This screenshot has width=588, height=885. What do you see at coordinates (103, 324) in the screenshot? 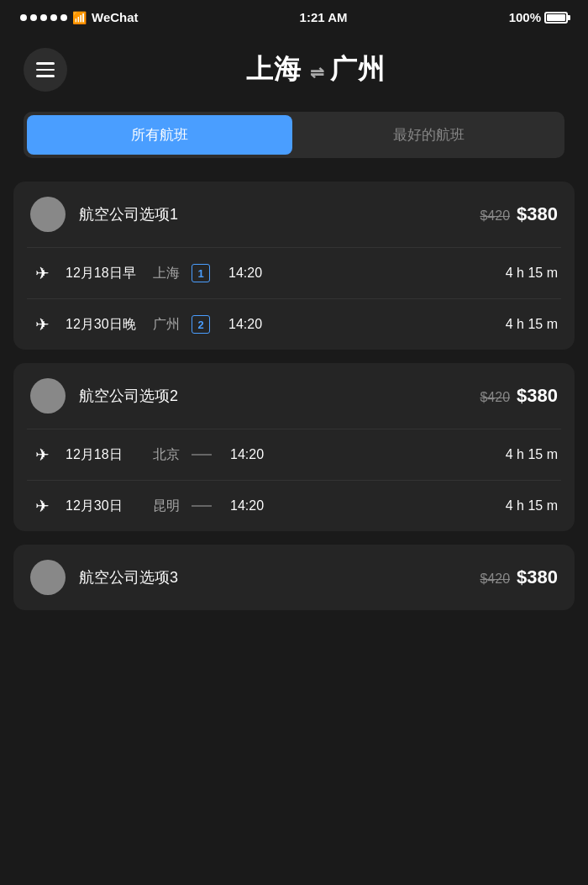
I see `flight-date: 12月30日晚` at bounding box center [103, 324].